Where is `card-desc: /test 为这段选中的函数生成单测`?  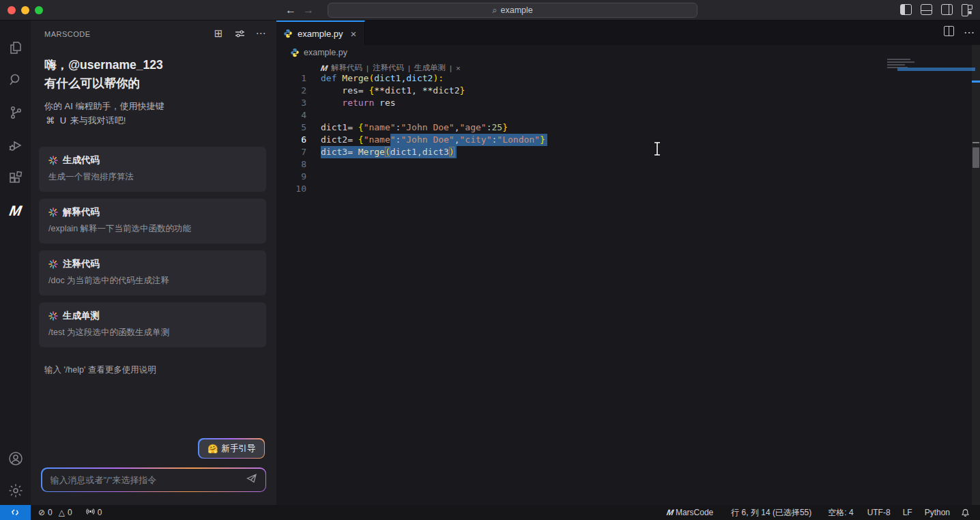
card-desc: /test 为这段选中的函数生成单测 is located at coordinates (153, 333).